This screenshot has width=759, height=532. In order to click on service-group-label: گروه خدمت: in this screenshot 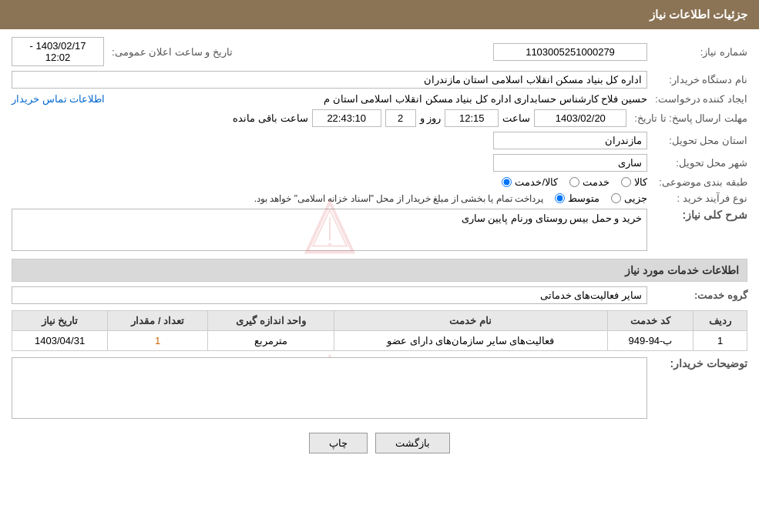, I will do `click(697, 296)`.